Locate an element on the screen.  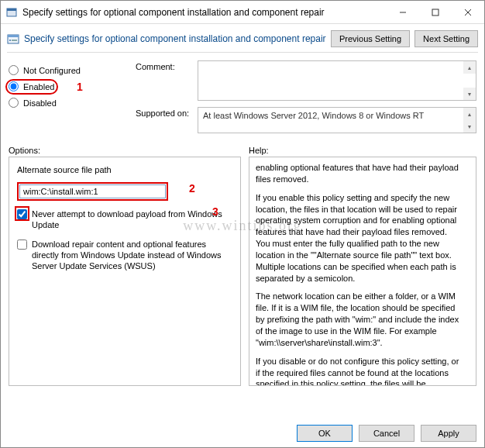
supported-textarea: At least Windows Server 2012, Windows 8 … is located at coordinates (337, 120).